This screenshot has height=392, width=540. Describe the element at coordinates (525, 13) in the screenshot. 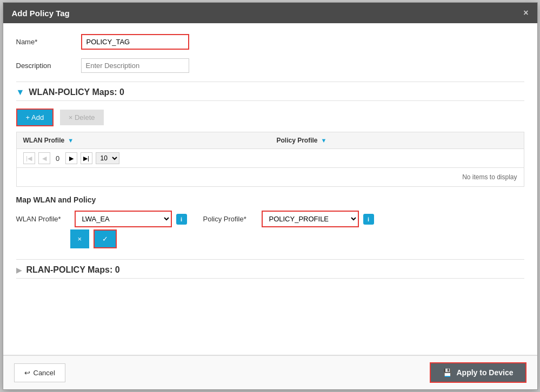

I see `close-button: ×` at that location.